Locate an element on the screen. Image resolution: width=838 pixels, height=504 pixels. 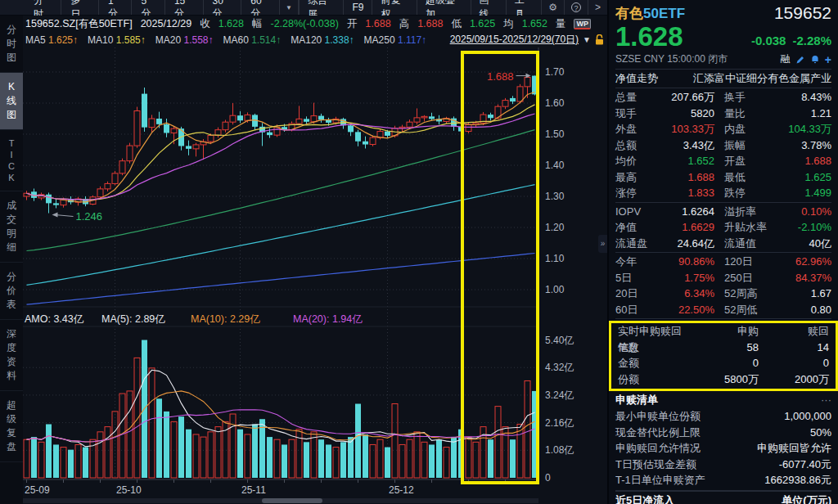
subscription-list-section: 申赎清单···最小申赎单位份额1,000,000现金替代比例上限50%申购赎回允… is located at coordinates (723, 440).